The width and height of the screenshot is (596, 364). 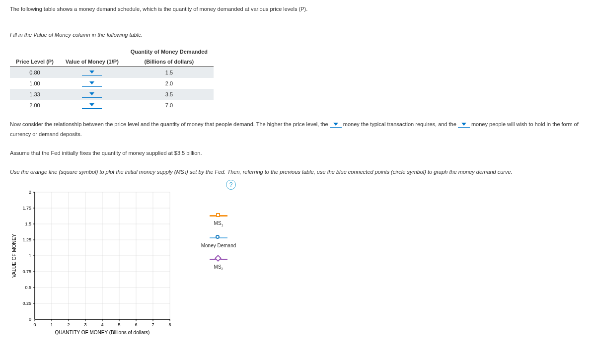 I want to click on svg-text: 1.25, so click(x=27, y=240).